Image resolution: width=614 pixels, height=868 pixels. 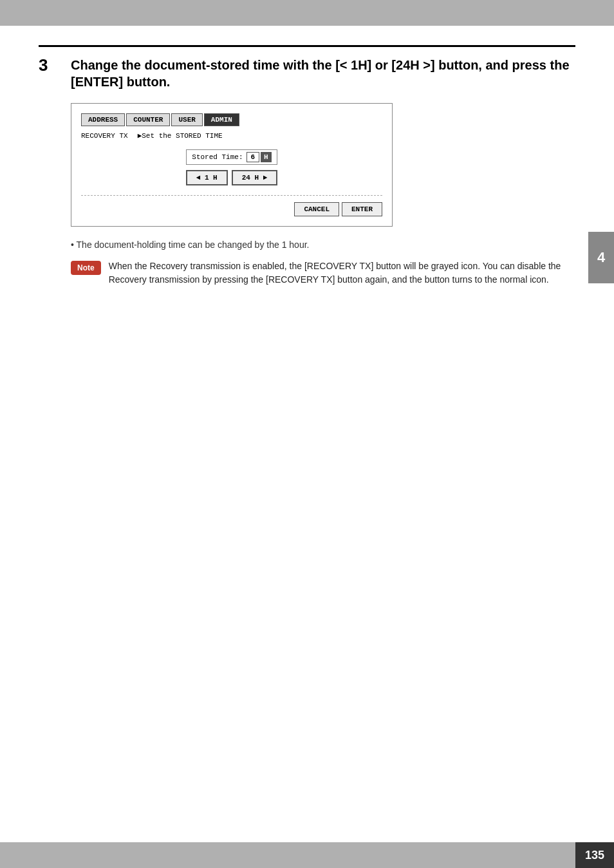 I want to click on tab-admin: ADMIN, so click(x=221, y=120).